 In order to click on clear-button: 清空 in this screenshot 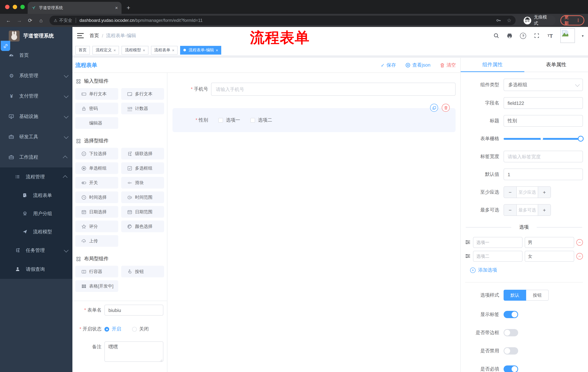, I will do `click(448, 65)`.